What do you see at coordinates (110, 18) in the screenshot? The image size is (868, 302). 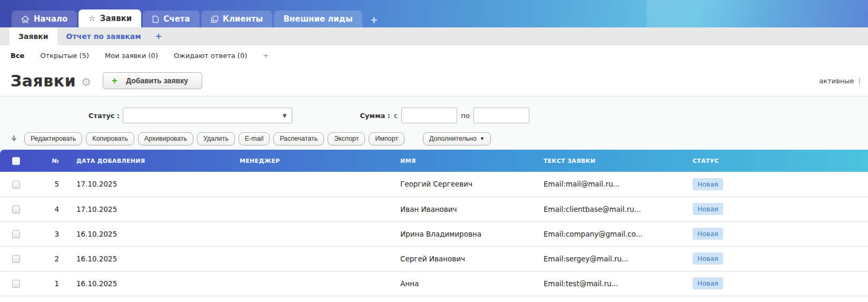 I see `tab-requests: ☆ Заявки` at bounding box center [110, 18].